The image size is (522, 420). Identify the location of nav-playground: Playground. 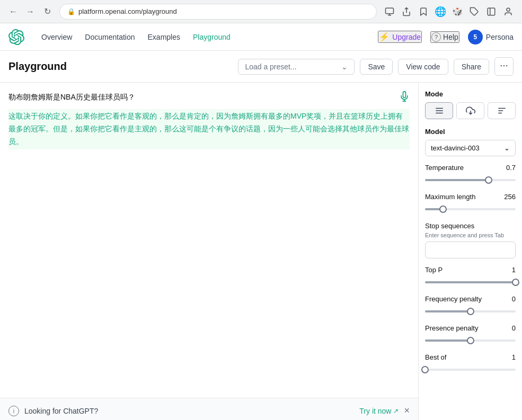
(212, 37).